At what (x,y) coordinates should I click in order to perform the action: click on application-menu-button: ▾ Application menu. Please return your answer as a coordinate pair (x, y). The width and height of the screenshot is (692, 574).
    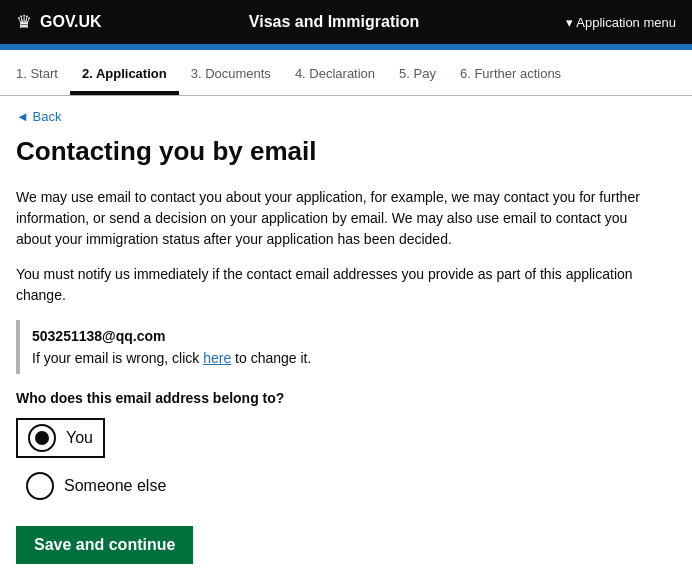
    Looking at the image, I should click on (621, 22).